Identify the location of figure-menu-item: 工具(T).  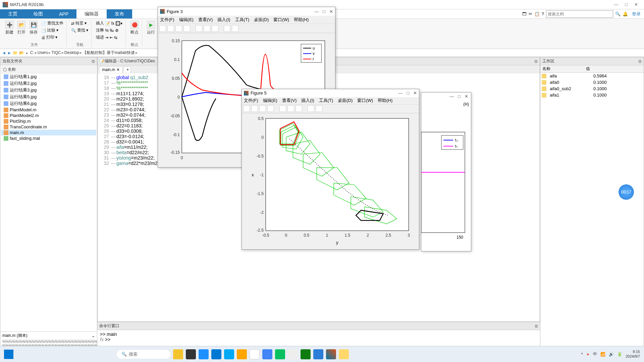
(326, 101).